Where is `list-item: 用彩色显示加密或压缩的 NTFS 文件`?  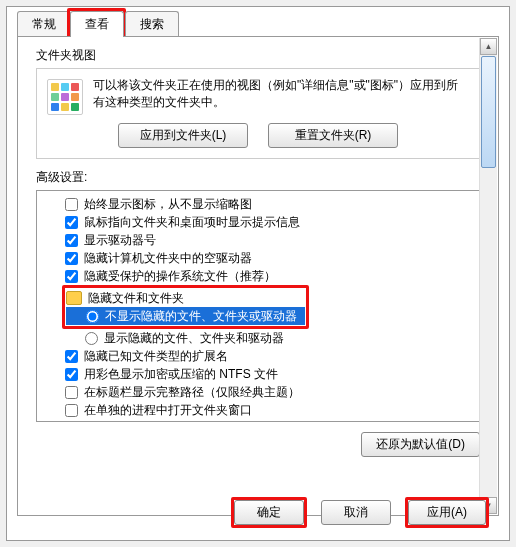
list-item: 用彩色显示加密或压缩的 NTFS 文件 is located at coordinates (269, 374).